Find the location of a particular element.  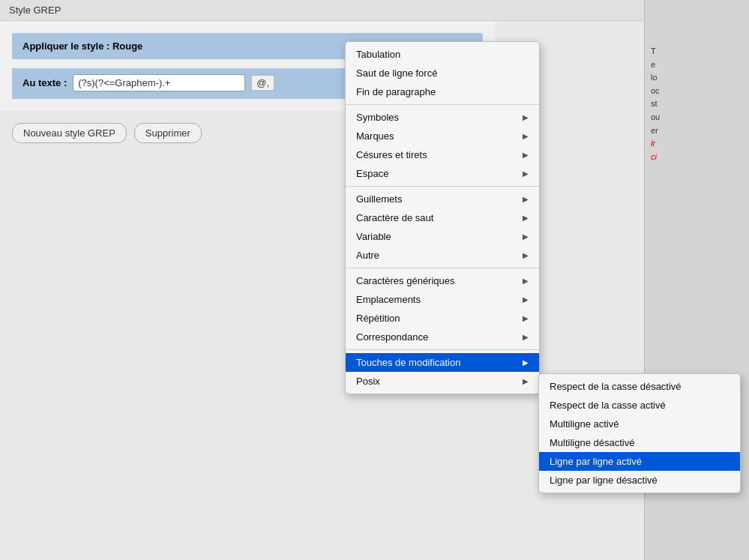

menu-item-label-cesures-tirets: Césures et tirets is located at coordinates (391, 154).